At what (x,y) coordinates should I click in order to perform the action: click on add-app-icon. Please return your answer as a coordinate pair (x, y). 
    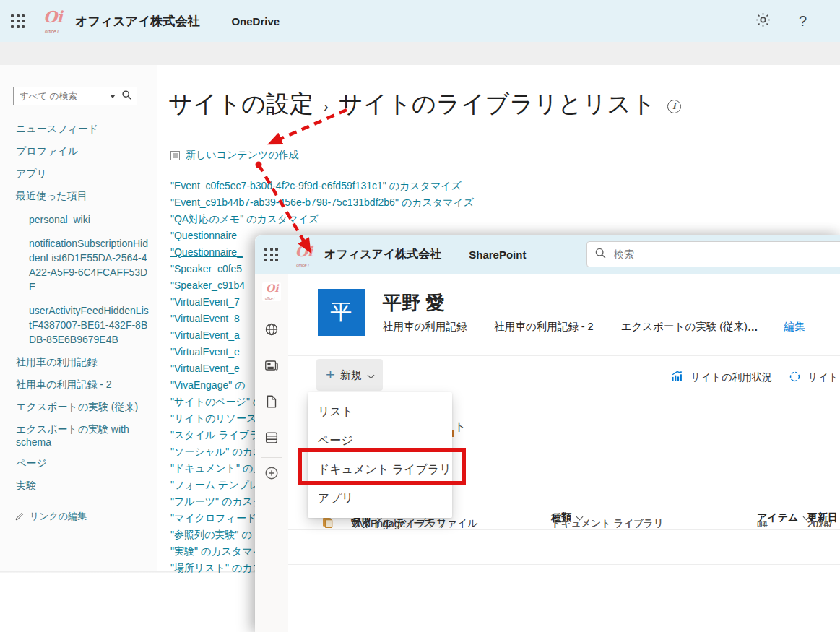
    Looking at the image, I should click on (272, 473).